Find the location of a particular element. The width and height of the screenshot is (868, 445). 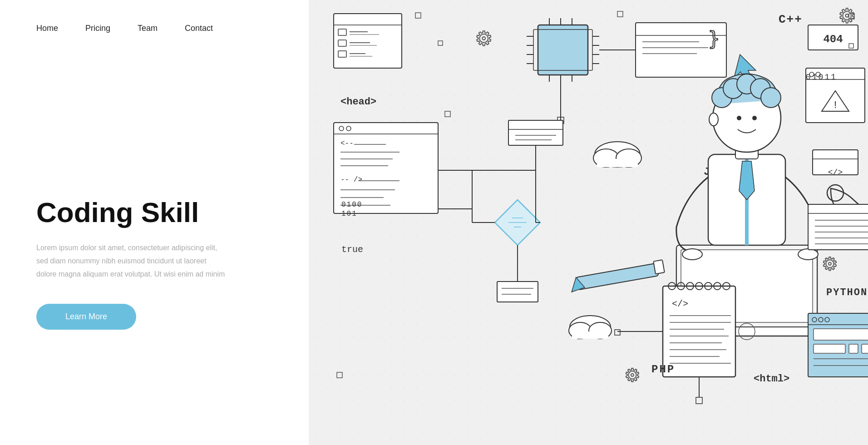

hero-title: Coding Skill is located at coordinates (154, 213).